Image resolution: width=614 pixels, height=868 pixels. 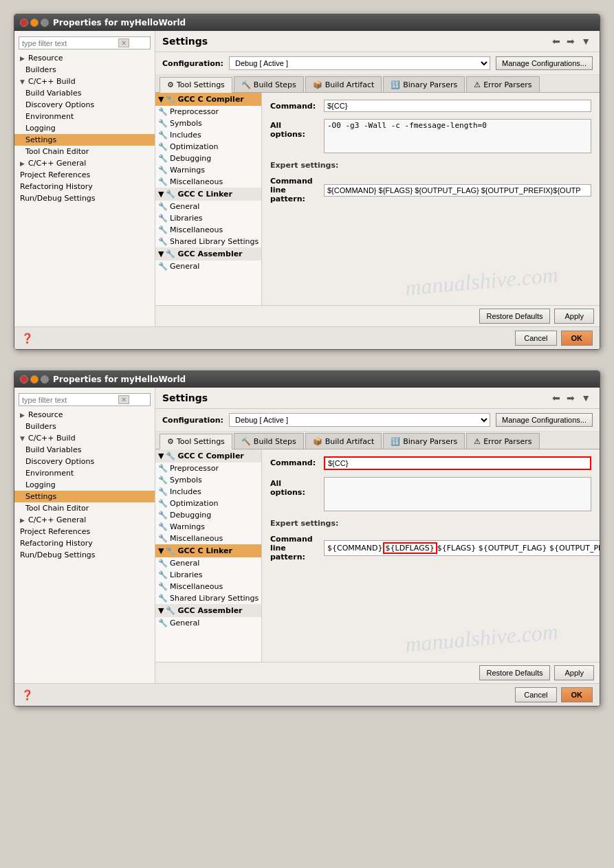 What do you see at coordinates (208, 469) in the screenshot?
I see `compiler-preprocessor-2: 🔧 Preprocessor` at bounding box center [208, 469].